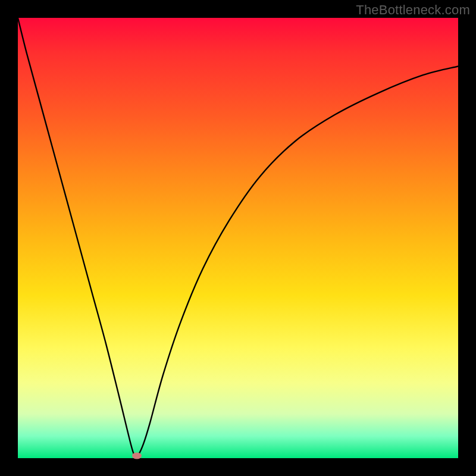 This screenshot has height=476, width=476. Describe the element at coordinates (137, 456) in the screenshot. I see `minimum-marker` at that location.